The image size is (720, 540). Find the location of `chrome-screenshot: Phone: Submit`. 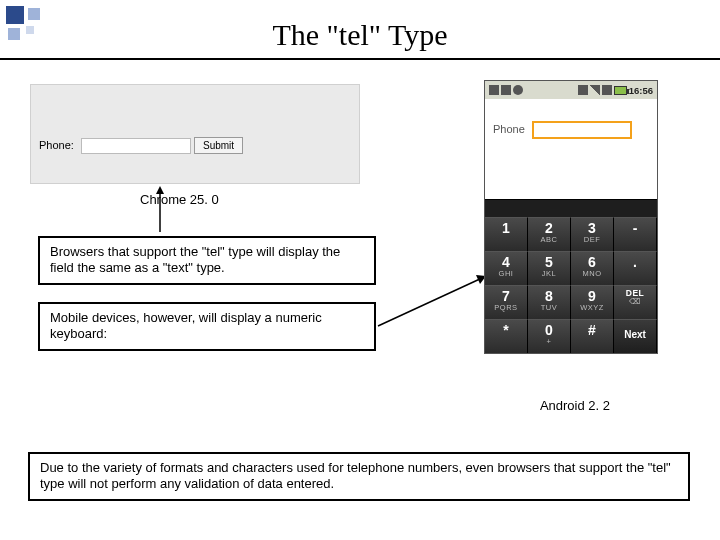

chrome-screenshot: Phone: Submit is located at coordinates (195, 134).